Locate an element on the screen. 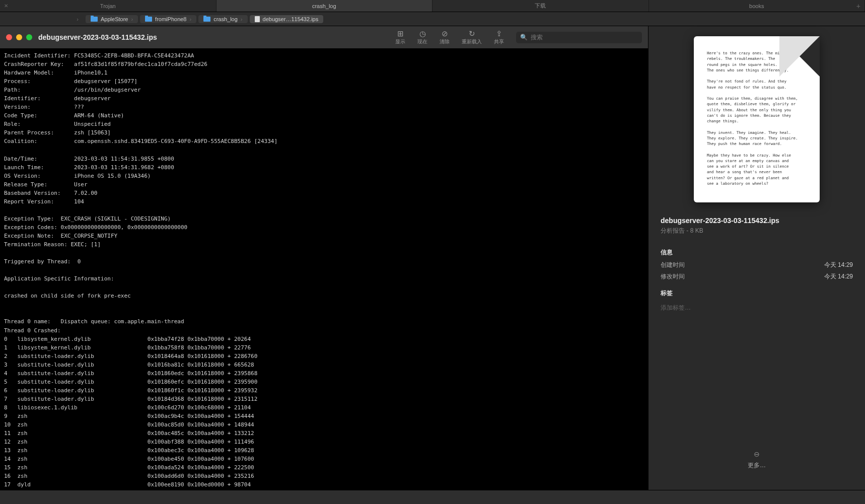 Image resolution: width=865 pixels, height=504 pixels. file-preview: Here's to the crazy ones. The misfits. T… is located at coordinates (757, 119).